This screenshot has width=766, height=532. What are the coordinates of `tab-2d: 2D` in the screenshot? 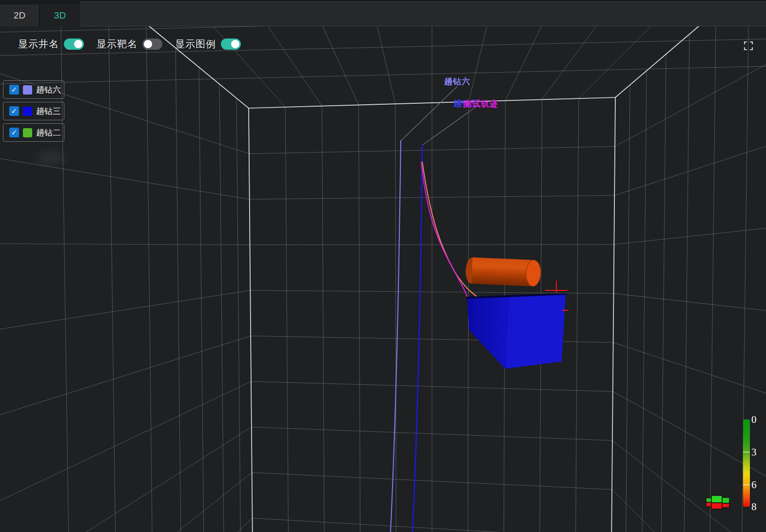 It's located at (20, 16).